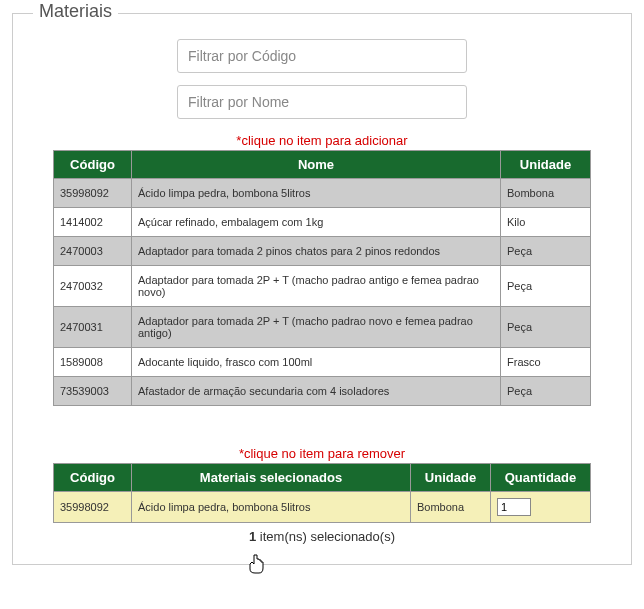  Describe the element at coordinates (322, 362) in the screenshot. I see `table-row: 1589008Adocante liquido, frasco com 100m…` at that location.